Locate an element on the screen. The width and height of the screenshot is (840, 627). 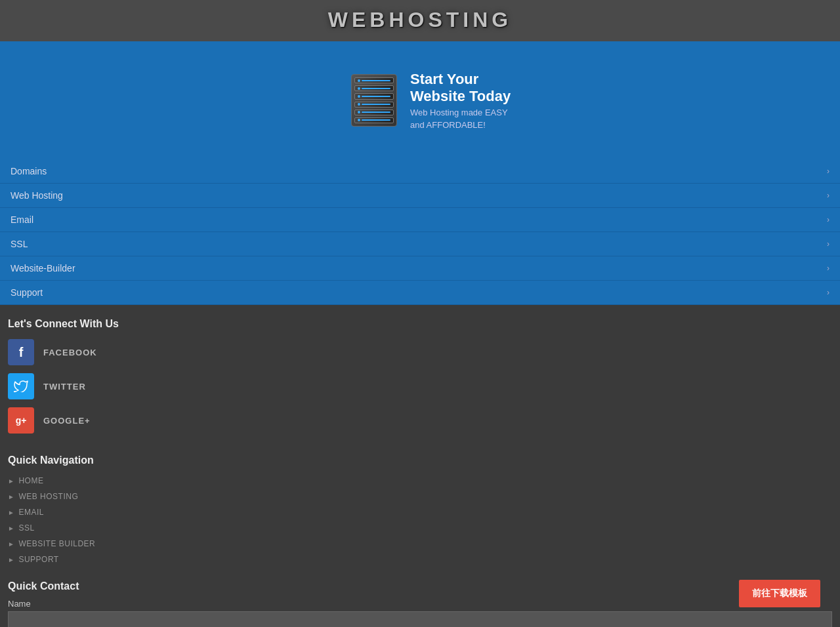
nav-item-domains: Domains › is located at coordinates (420, 172).